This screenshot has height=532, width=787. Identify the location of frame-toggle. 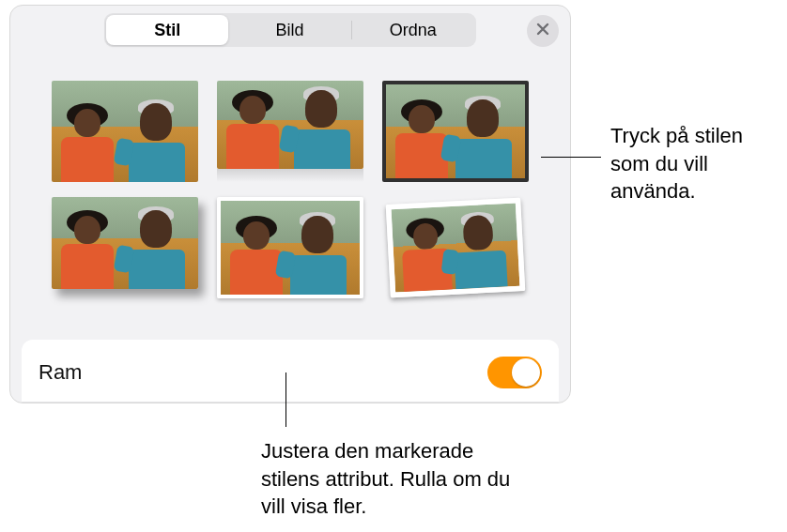
(515, 372).